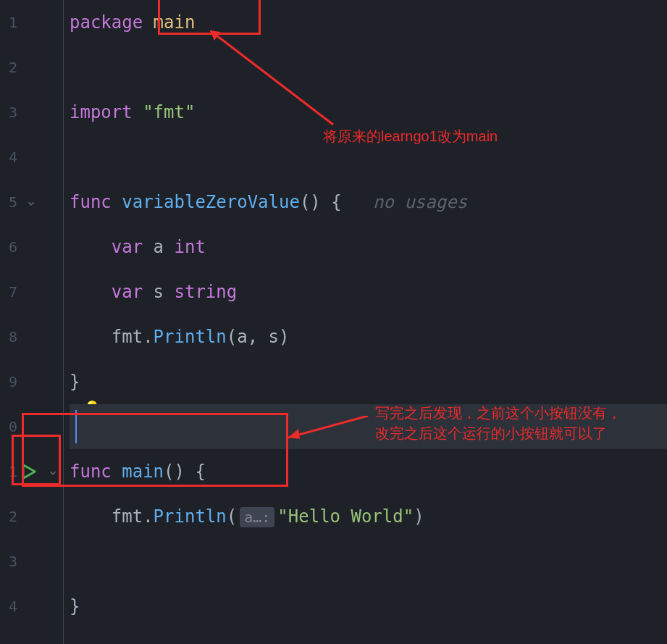 Image resolution: width=667 pixels, height=644 pixels. I want to click on function-name: variableZeroValue, so click(211, 202).